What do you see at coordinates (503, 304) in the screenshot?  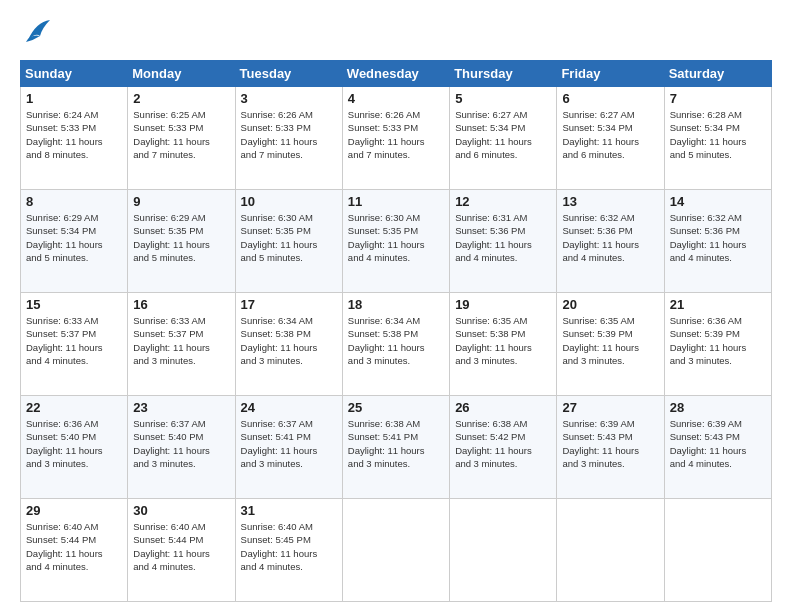 I see `day-number: 19` at bounding box center [503, 304].